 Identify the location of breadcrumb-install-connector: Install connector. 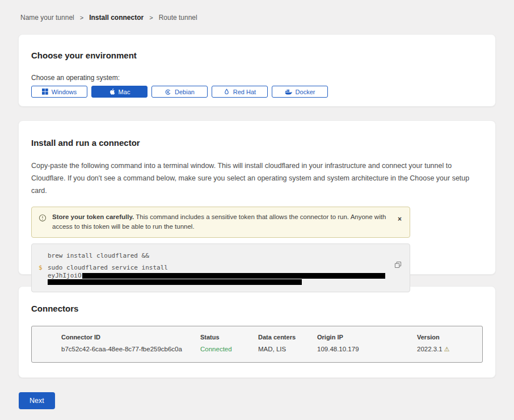
(116, 18).